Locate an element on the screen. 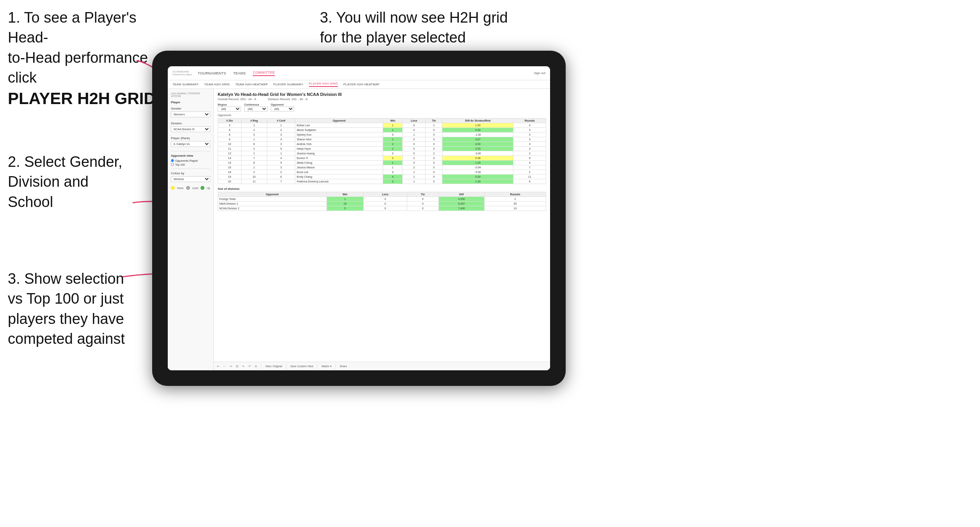 The image size is (980, 527). toolbar-back: ← is located at coordinates (225, 366).